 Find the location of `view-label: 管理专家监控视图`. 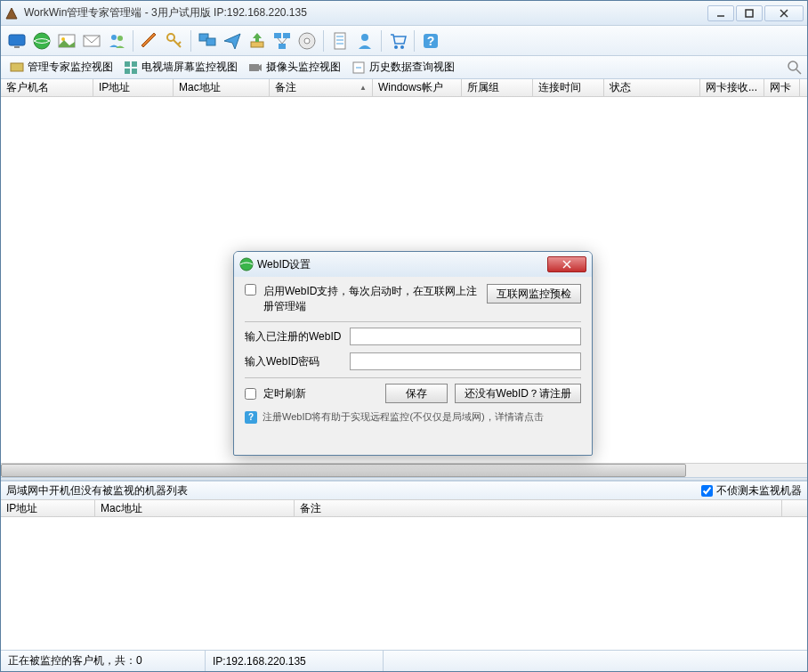

view-label: 管理专家监控视图 is located at coordinates (70, 68).